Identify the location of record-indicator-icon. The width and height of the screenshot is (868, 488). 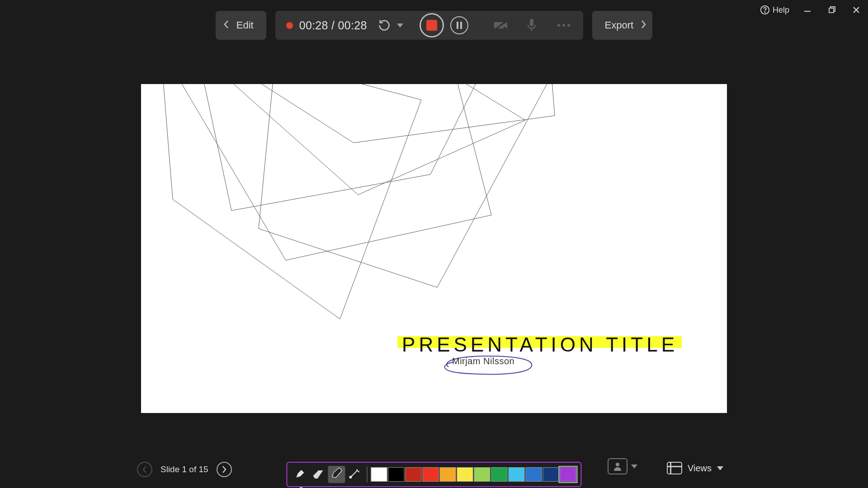
(289, 25).